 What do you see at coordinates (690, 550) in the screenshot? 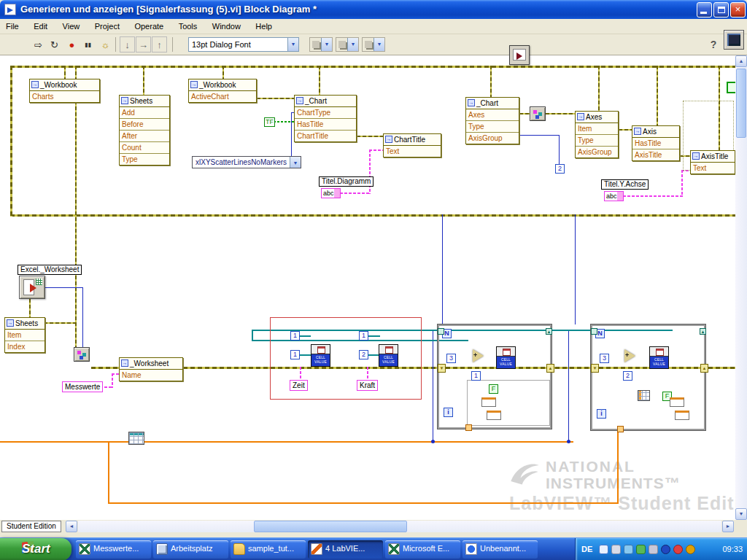
I see `tray-icon-clock-app` at bounding box center [690, 550].